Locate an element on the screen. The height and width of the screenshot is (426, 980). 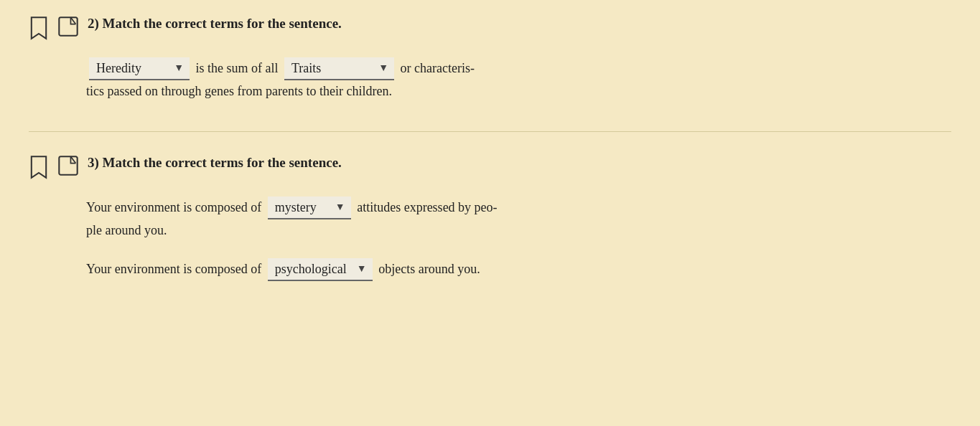
traits-select-wrapper: Traits Heredity Characteristics Genes ▼ is located at coordinates (339, 69).